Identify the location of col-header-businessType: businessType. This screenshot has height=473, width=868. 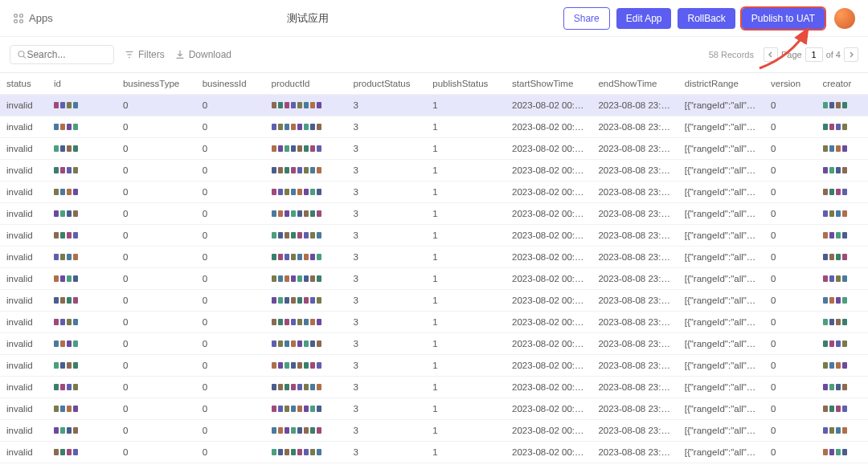
(156, 84).